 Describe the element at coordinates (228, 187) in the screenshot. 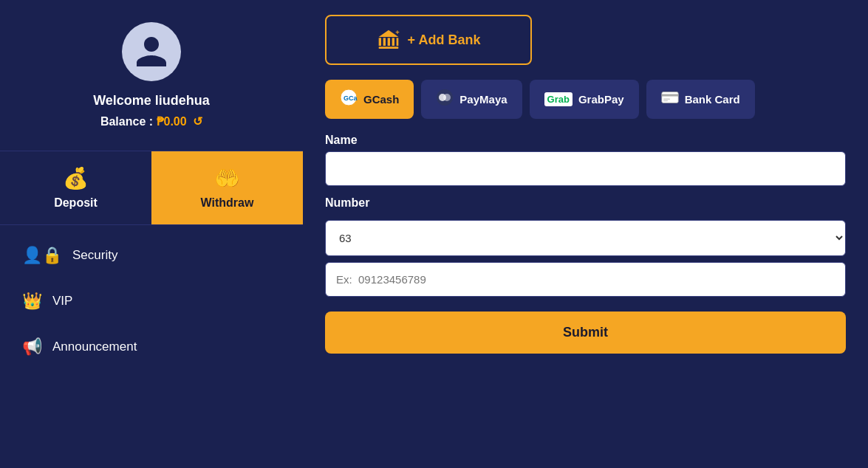

I see `tab-withdraw: 🤲 Withdraw` at that location.